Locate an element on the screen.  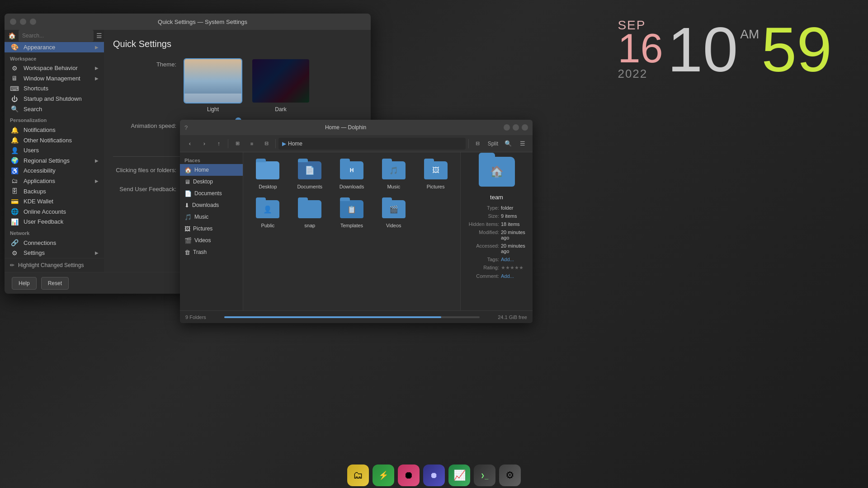
taskbar-settings-icon: ⚙ is located at coordinates (510, 475).